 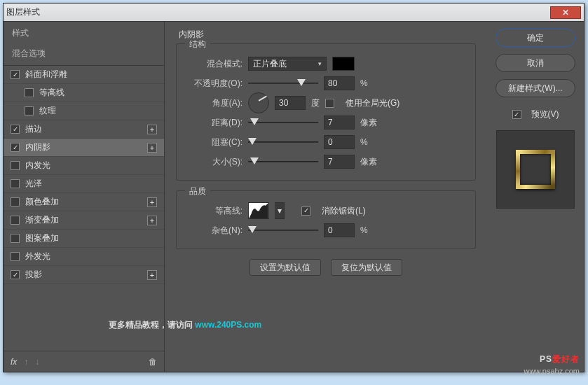 I want to click on style-label: 内发光, so click(x=91, y=165).